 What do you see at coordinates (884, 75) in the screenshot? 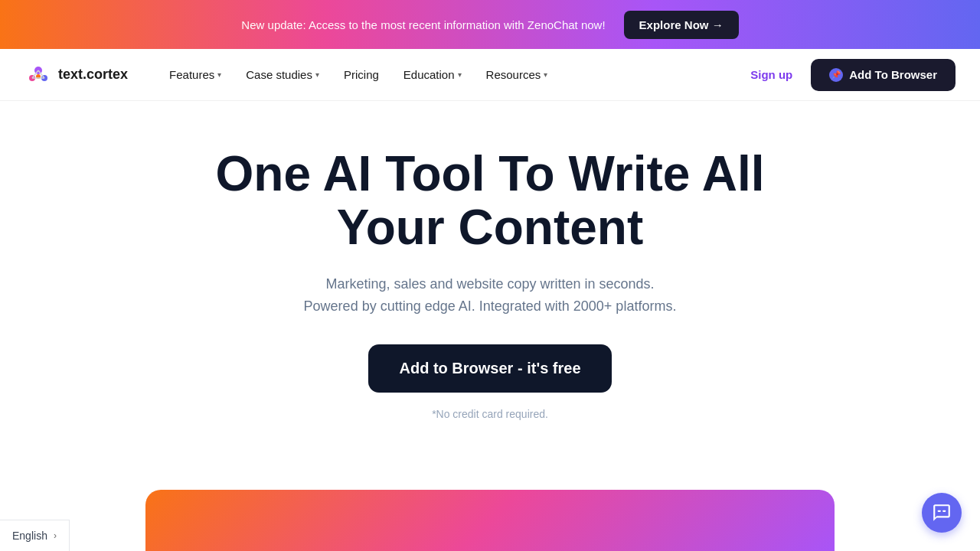
I see `add-to-browser-button: 📌 Add To Browser` at bounding box center [884, 75].